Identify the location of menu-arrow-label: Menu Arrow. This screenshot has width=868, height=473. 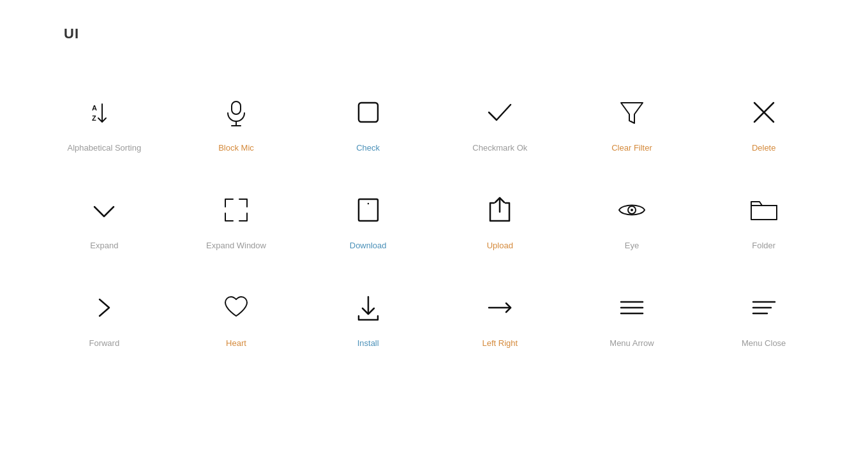
(632, 343).